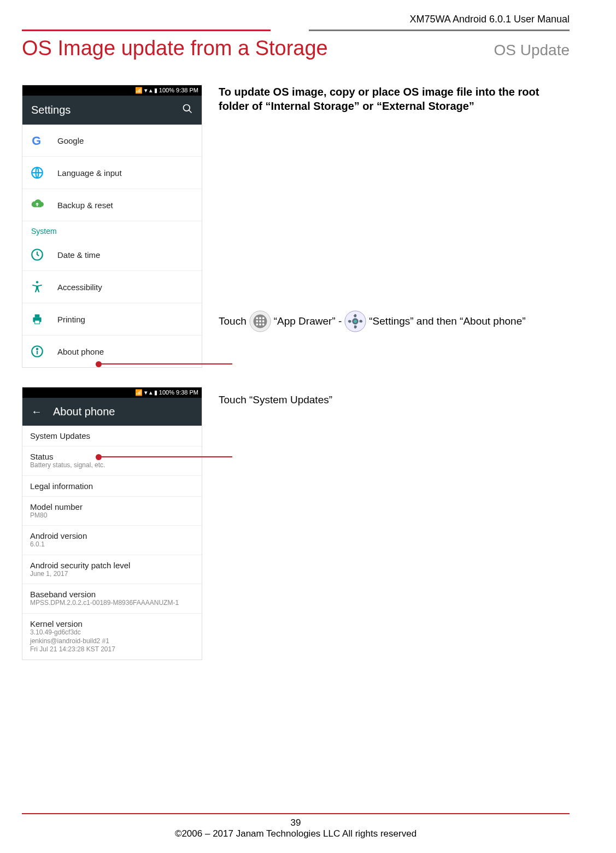 This screenshot has width=616, height=853. What do you see at coordinates (79, 255) in the screenshot?
I see `settings-row-label: Date & time` at bounding box center [79, 255].